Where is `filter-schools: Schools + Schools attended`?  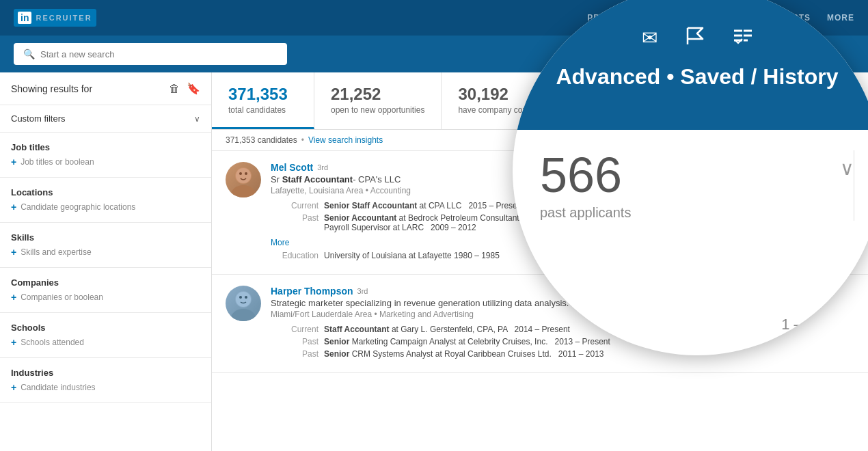
filter-schools: Schools + Schools attended is located at coordinates (105, 336).